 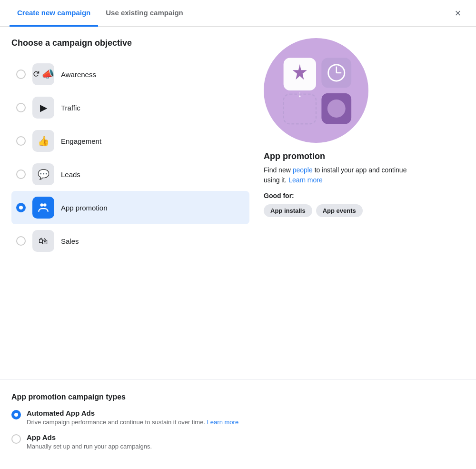 What do you see at coordinates (288, 210) in the screenshot?
I see `tag-app-installs: App installs` at bounding box center [288, 210].